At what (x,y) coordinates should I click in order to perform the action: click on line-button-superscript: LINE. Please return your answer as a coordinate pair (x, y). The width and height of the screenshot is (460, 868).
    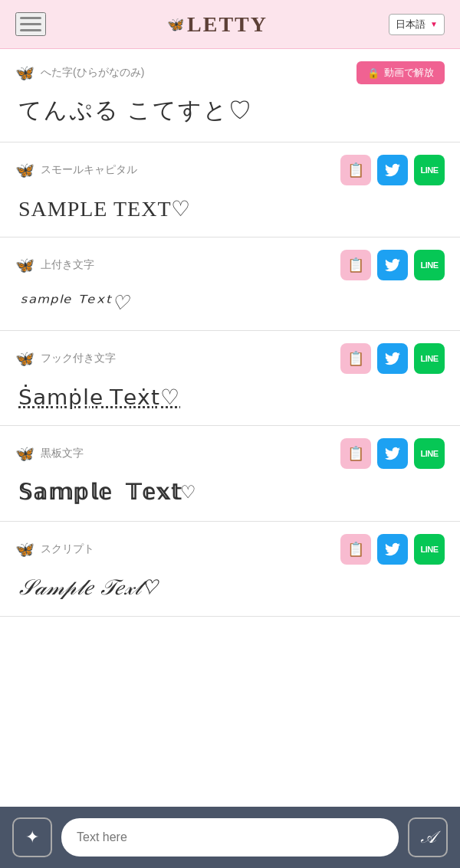
    Looking at the image, I should click on (429, 265).